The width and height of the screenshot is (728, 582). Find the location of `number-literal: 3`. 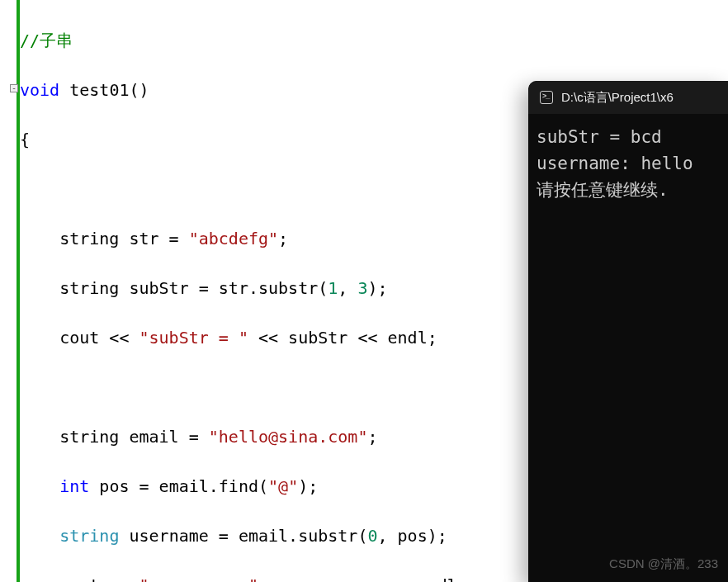

number-literal: 3 is located at coordinates (362, 288).